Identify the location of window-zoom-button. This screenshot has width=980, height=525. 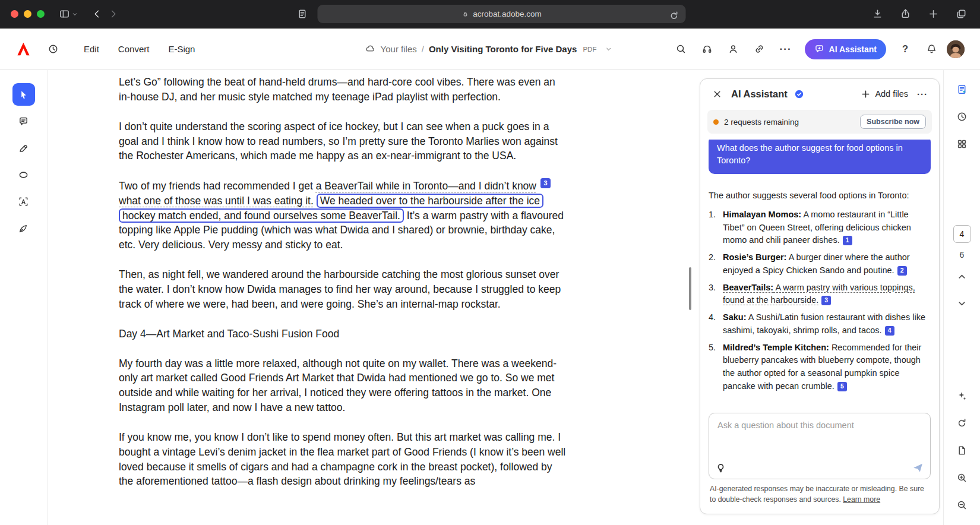
(40, 14).